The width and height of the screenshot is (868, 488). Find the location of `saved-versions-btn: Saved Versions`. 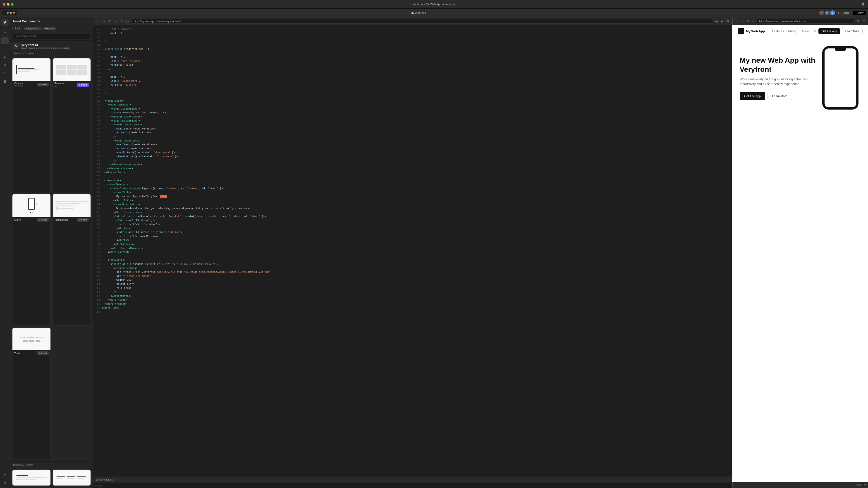

saved-versions-btn: Saved Versions is located at coordinates (104, 480).